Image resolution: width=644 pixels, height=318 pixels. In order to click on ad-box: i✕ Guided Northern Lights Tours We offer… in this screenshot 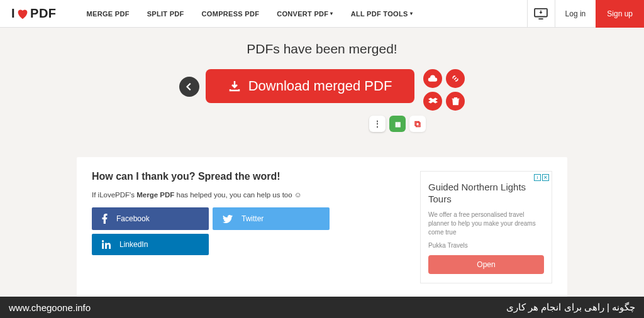, I will do `click(486, 228)`.